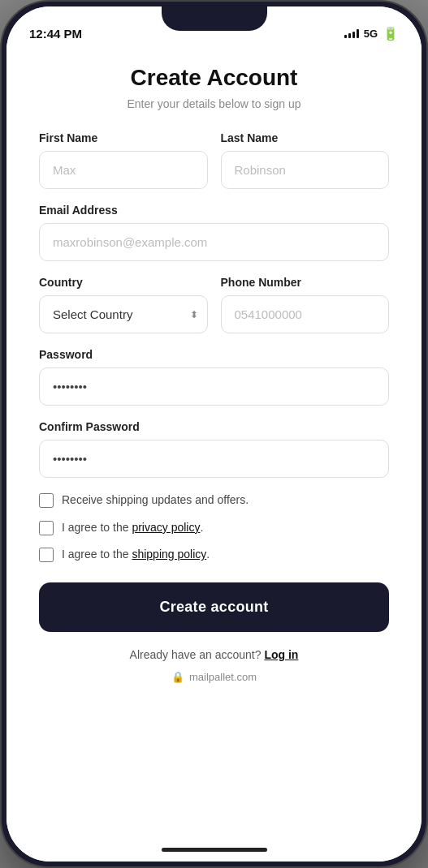  What do you see at coordinates (123, 161) in the screenshot?
I see `first-name-group: First Name` at bounding box center [123, 161].